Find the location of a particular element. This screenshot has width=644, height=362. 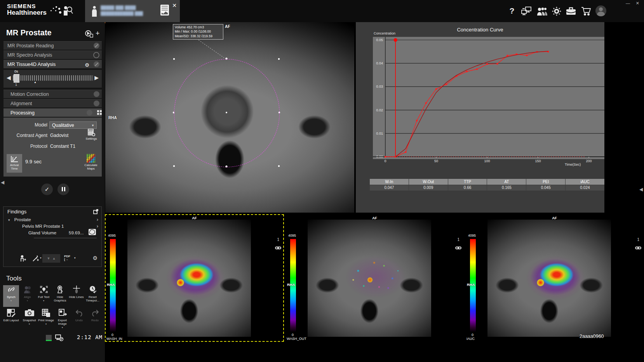

add-workflow-icon: + is located at coordinates (98, 33).